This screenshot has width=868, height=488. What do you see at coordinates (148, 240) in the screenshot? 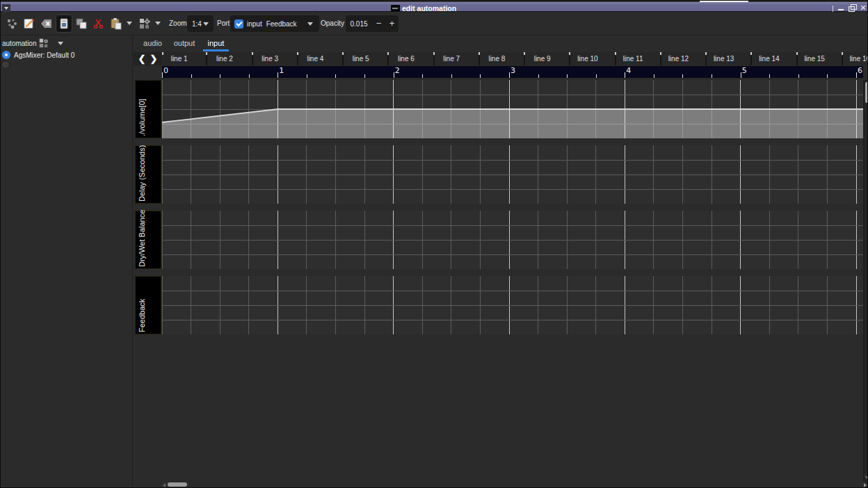
I see `lane-label: Dry/Wet Balance` at bounding box center [148, 240].